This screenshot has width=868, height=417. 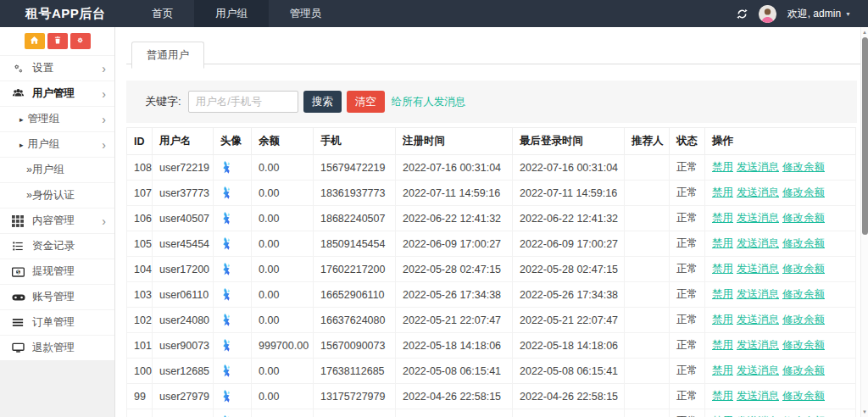 I want to click on sidebar-item-设置: 设置›, so click(x=58, y=68).